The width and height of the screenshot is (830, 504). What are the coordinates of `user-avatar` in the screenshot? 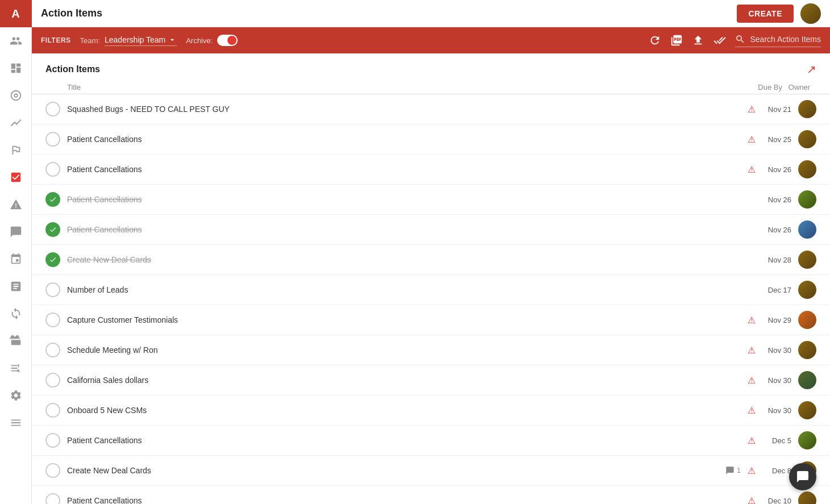 It's located at (811, 14).